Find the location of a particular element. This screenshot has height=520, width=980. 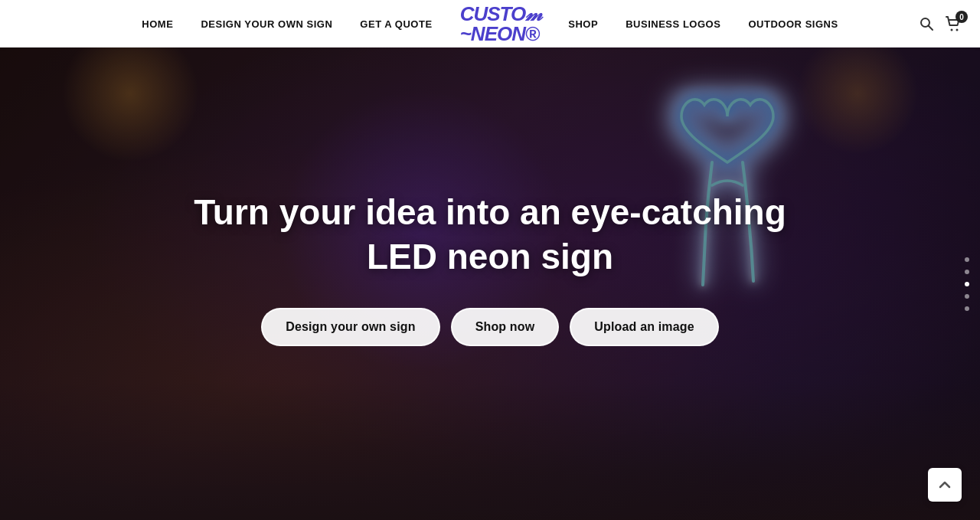

search-button is located at coordinates (926, 24).